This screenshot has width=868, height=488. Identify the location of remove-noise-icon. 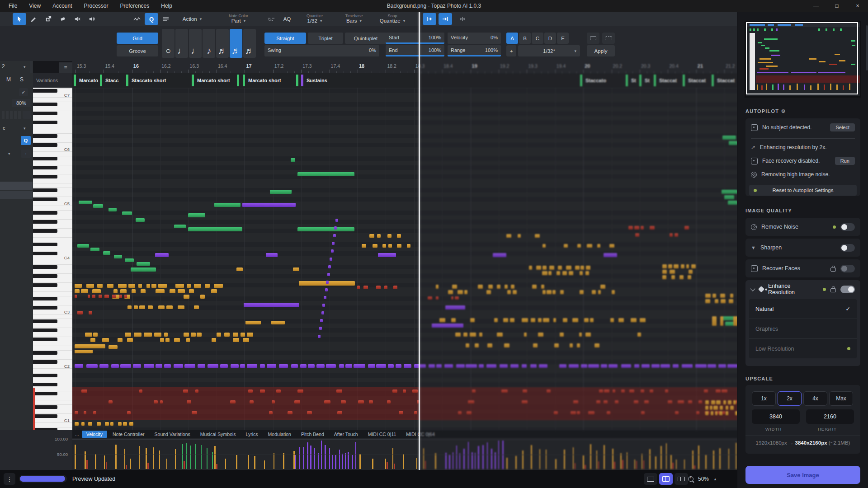
(754, 227).